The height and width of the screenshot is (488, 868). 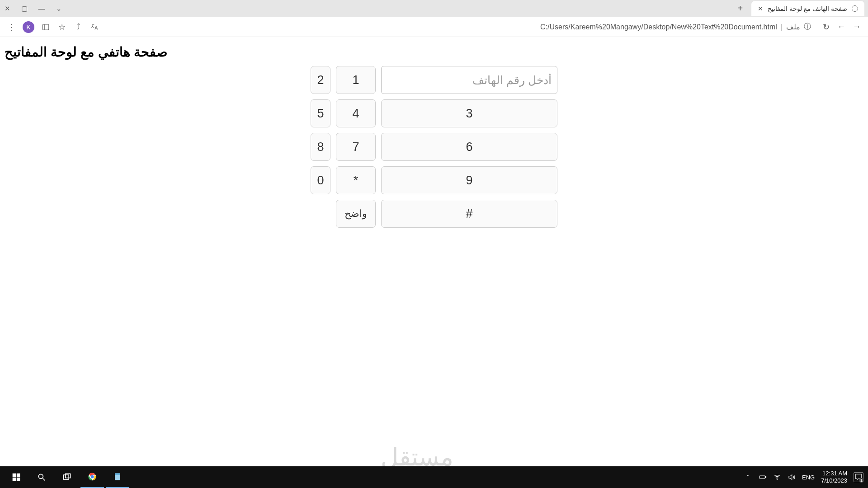 I want to click on chrome-app-icon, so click(x=92, y=477).